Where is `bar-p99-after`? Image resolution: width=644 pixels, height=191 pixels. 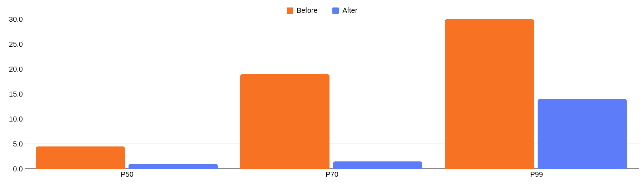
bar-p99-after is located at coordinates (582, 134).